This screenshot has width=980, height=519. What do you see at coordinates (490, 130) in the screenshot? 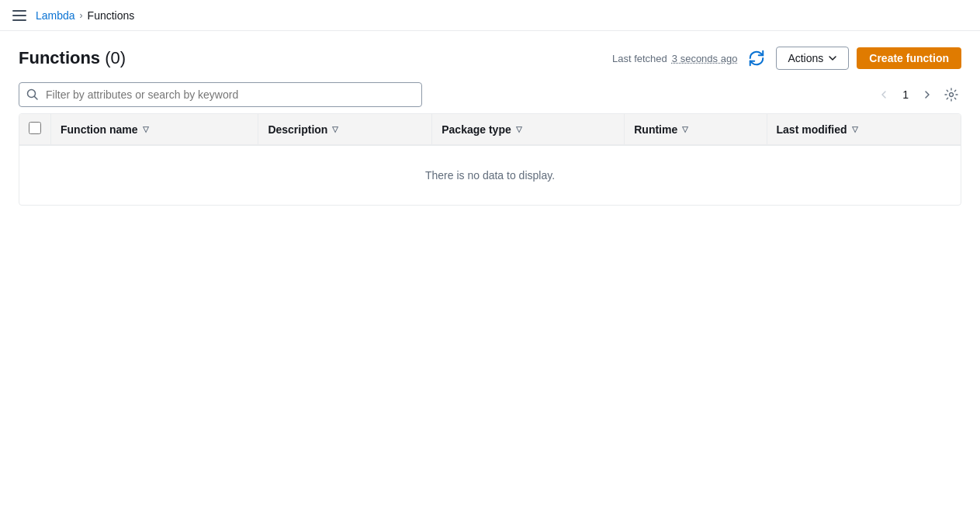
I see `table-header-row: Function name ▽ Description ▽ Package ty…` at bounding box center [490, 130].